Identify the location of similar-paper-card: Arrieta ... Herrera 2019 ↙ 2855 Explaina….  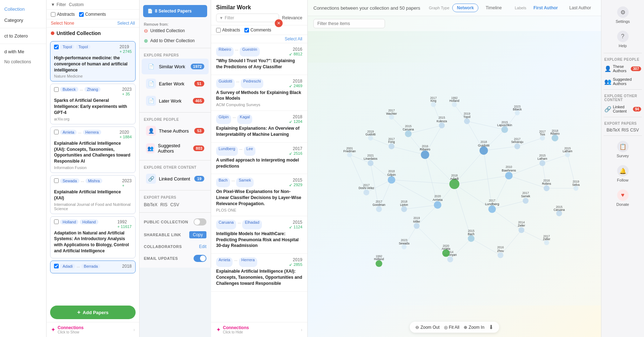
(259, 272).